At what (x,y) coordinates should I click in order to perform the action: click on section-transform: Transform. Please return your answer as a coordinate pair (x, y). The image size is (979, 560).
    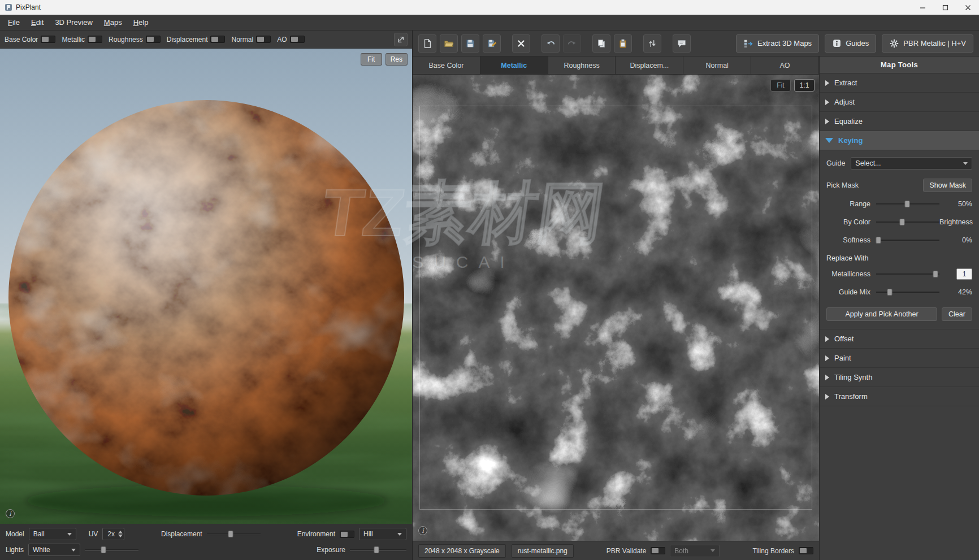
    Looking at the image, I should click on (899, 397).